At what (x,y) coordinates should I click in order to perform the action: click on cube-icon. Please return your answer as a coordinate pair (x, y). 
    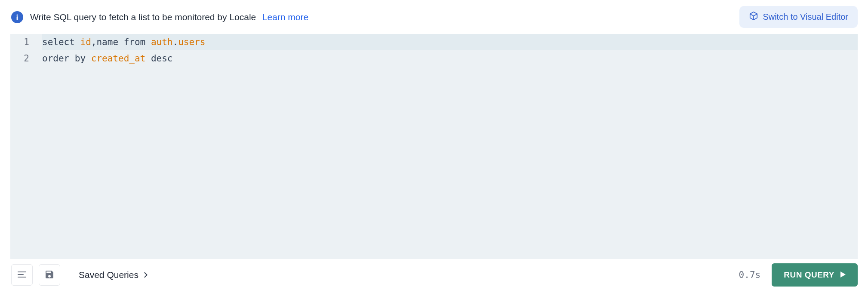
    Looking at the image, I should click on (754, 17).